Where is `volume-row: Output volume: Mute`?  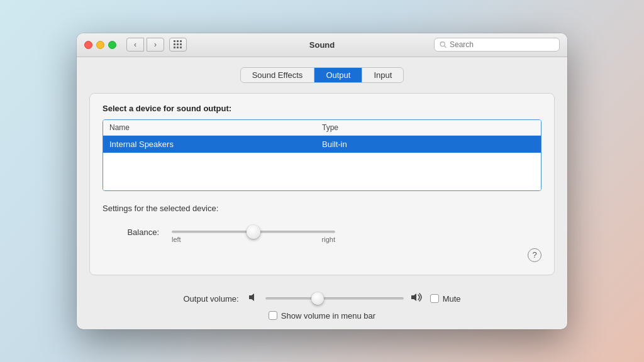 volume-row: Output volume: Mute is located at coordinates (322, 299).